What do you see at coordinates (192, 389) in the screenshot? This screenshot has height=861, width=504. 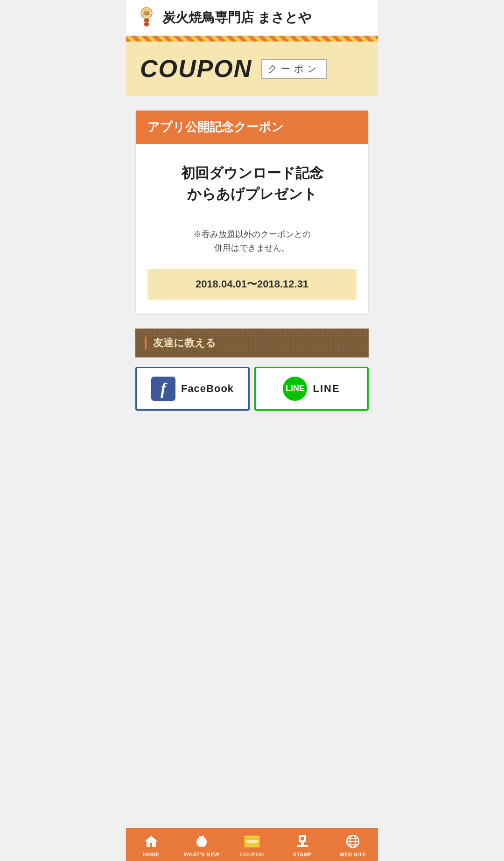 I see `facebook-button: f FaceBook` at bounding box center [192, 389].